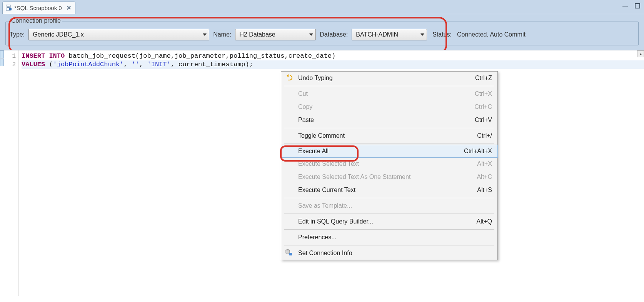 This screenshot has width=644, height=302. I want to click on minimize-icon, so click(625, 6).